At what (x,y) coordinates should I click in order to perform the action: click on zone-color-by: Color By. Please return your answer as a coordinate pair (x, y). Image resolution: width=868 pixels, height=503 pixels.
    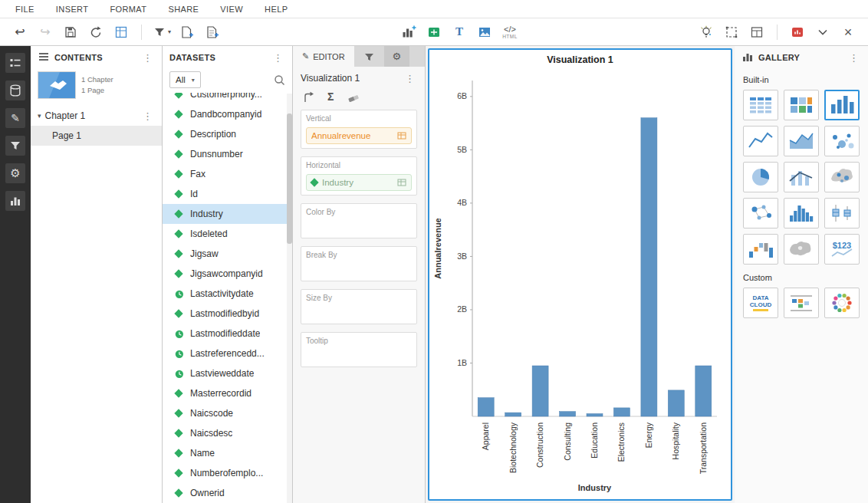
    Looking at the image, I should click on (359, 221).